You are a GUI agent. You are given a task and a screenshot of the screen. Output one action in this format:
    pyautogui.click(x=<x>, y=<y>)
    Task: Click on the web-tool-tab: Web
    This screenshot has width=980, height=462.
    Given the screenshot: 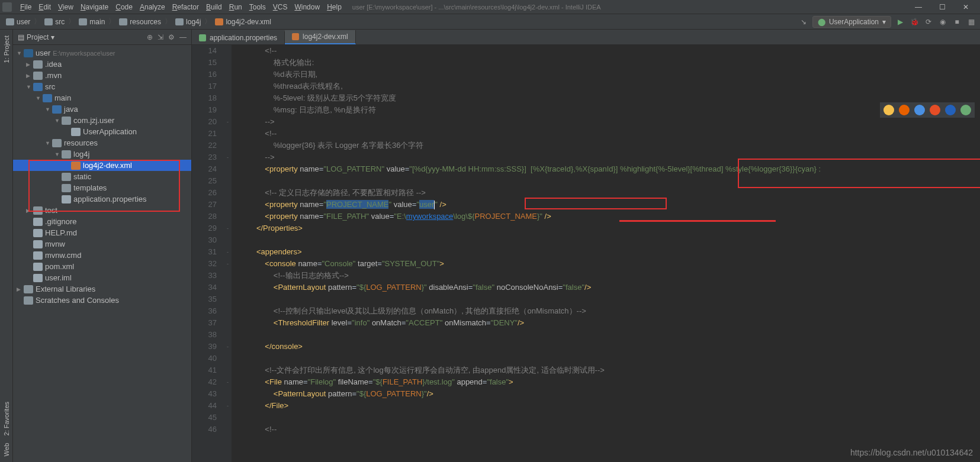 What is the action you would take?
    pyautogui.click(x=7, y=450)
    